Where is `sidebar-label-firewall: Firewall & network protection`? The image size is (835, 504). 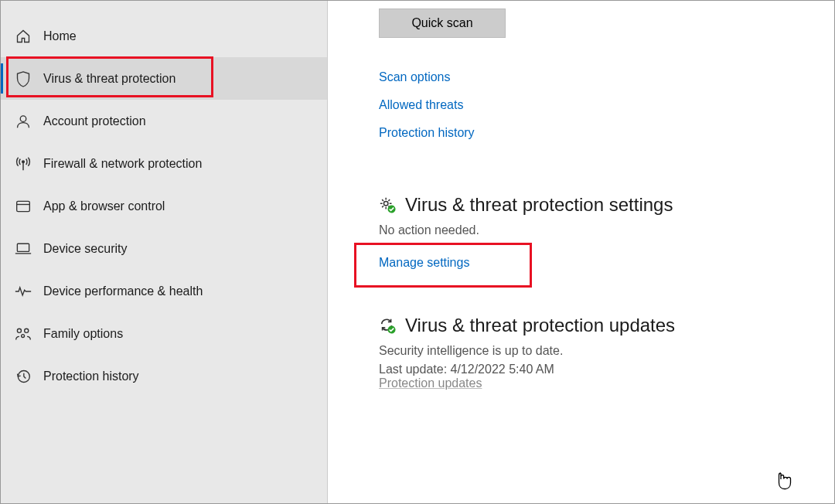
sidebar-label-firewall: Firewall & network protection is located at coordinates (122, 164).